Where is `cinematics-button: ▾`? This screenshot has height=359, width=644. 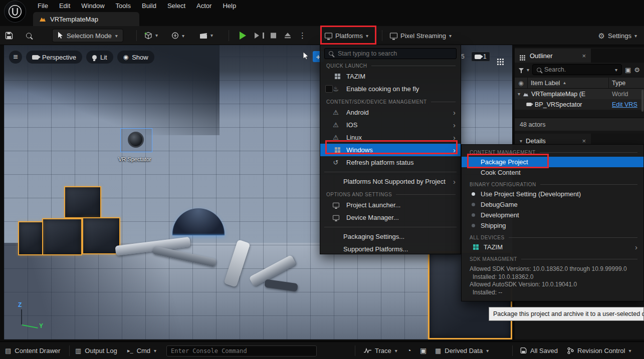
cinematics-button: ▾ is located at coordinates (206, 36).